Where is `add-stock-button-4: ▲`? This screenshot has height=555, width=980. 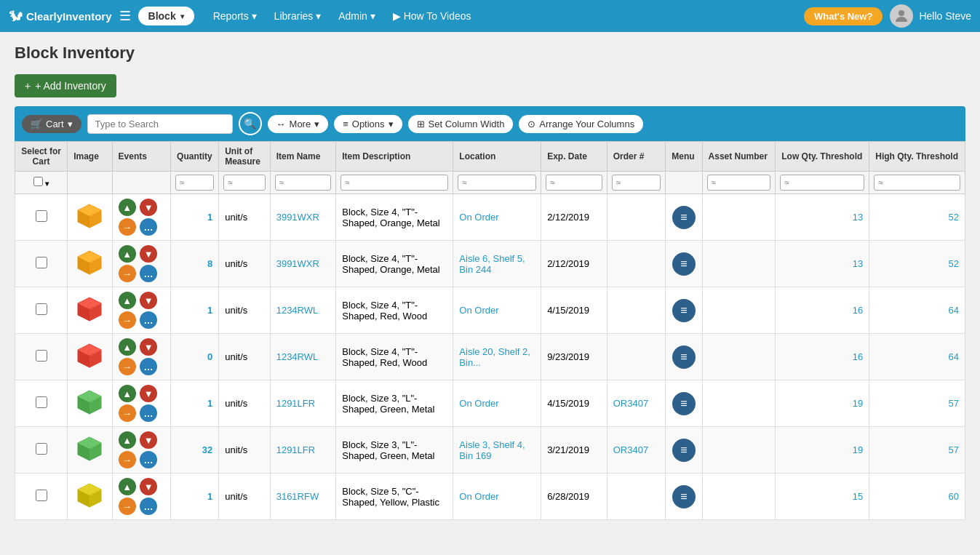 add-stock-button-4: ▲ is located at coordinates (127, 394).